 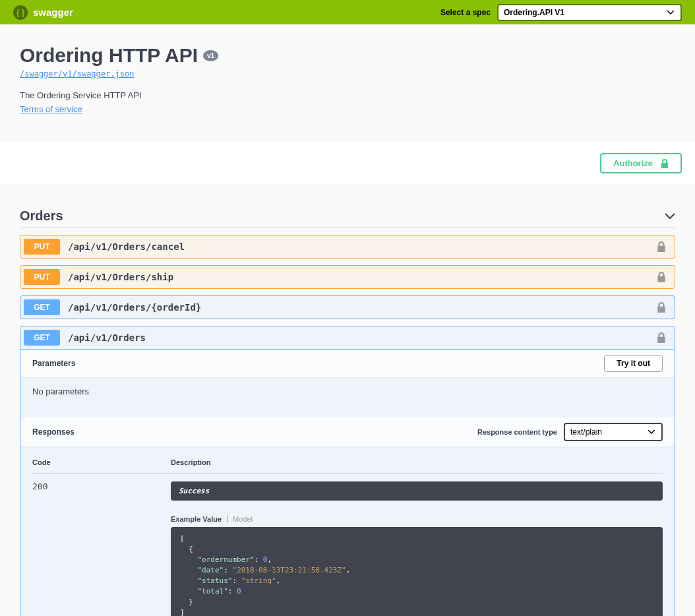 I want to click on auth-bar: Authorize, so click(x=348, y=164).